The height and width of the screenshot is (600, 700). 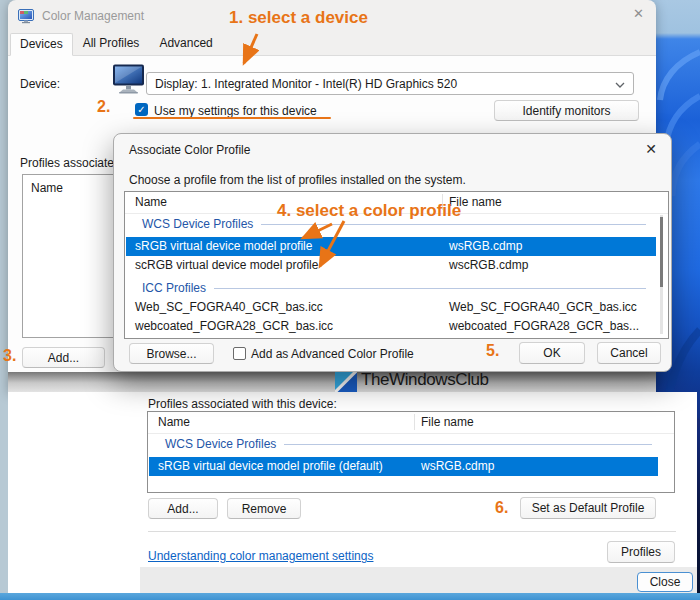 What do you see at coordinates (42, 44) in the screenshot?
I see `tab-devices: Devices` at bounding box center [42, 44].